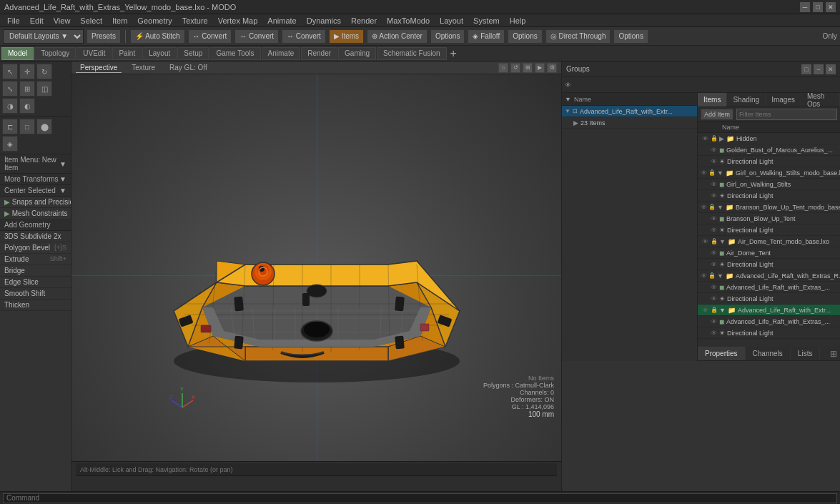  What do you see at coordinates (36, 202) in the screenshot?
I see `snaps-item: ▶ Snaps and Precision` at bounding box center [36, 202].